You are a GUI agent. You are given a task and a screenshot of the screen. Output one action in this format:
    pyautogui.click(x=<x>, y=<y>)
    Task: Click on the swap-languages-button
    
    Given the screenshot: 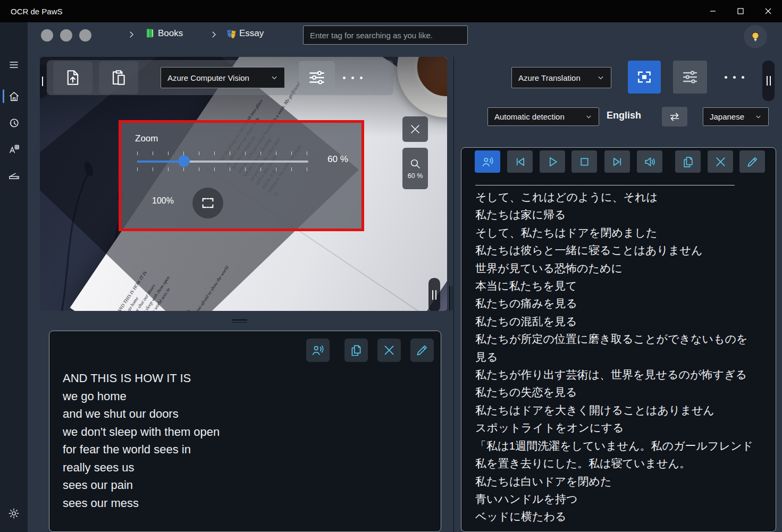 What is the action you would take?
    pyautogui.click(x=675, y=117)
    